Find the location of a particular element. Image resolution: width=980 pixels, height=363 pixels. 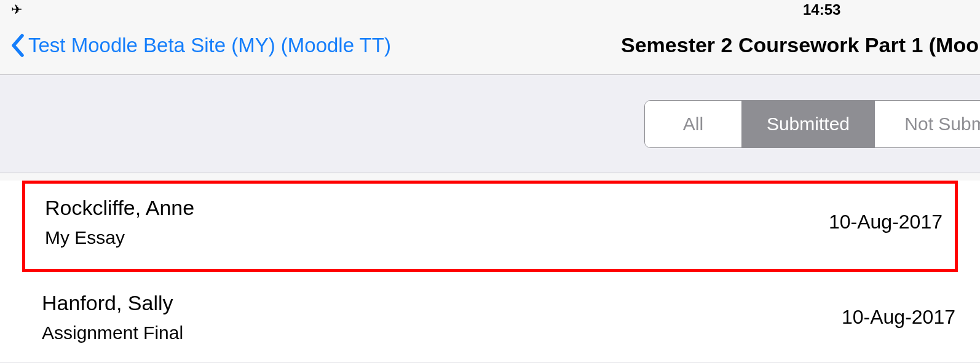

back-button: Test Moodle Beta Site (MY) (Moodle TT) is located at coordinates (201, 45).